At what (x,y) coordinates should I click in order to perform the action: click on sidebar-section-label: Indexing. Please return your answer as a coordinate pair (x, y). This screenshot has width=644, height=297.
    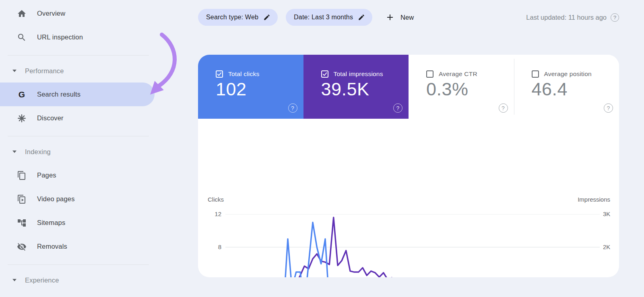
    Looking at the image, I should click on (38, 152).